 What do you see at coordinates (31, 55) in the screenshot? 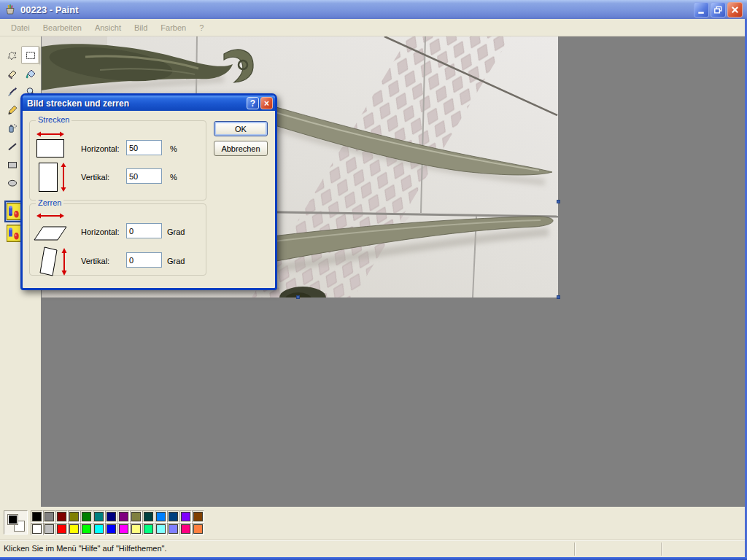
I see `select-icon` at bounding box center [31, 55].